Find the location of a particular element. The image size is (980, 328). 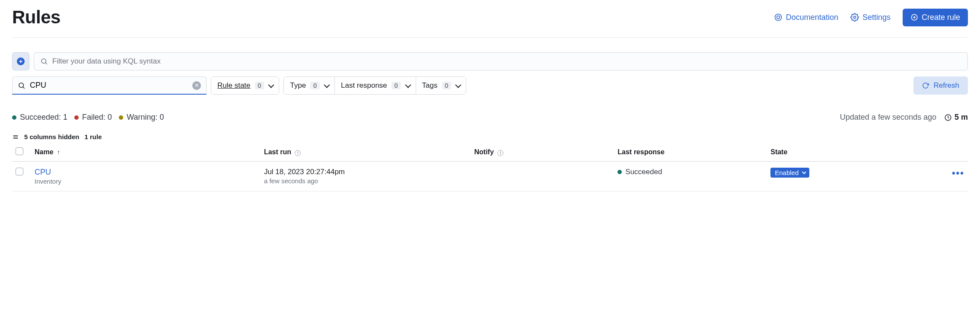

filter-rule-state-label: Rule state is located at coordinates (234, 86).